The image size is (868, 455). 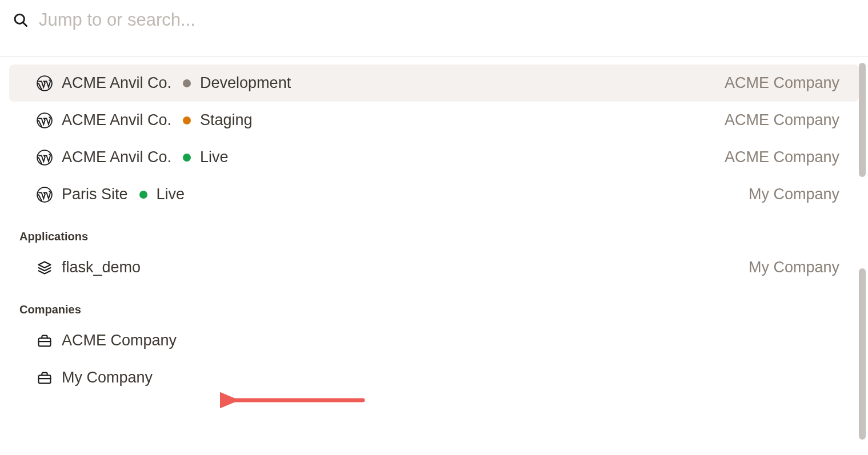 What do you see at coordinates (434, 20) in the screenshot?
I see `search-bar` at bounding box center [434, 20].